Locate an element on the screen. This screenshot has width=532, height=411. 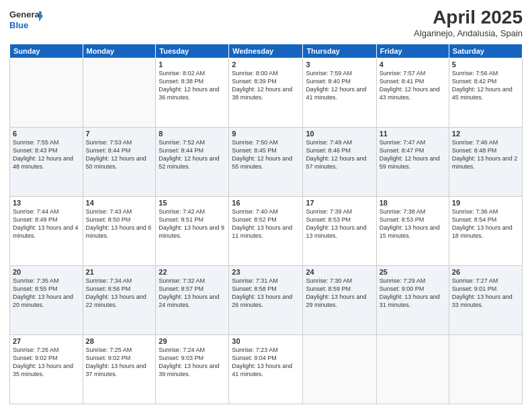
day-info: Sunrise: 7:46 AM Sunset: 8:48 PM Dayligh… is located at coordinates (486, 154).